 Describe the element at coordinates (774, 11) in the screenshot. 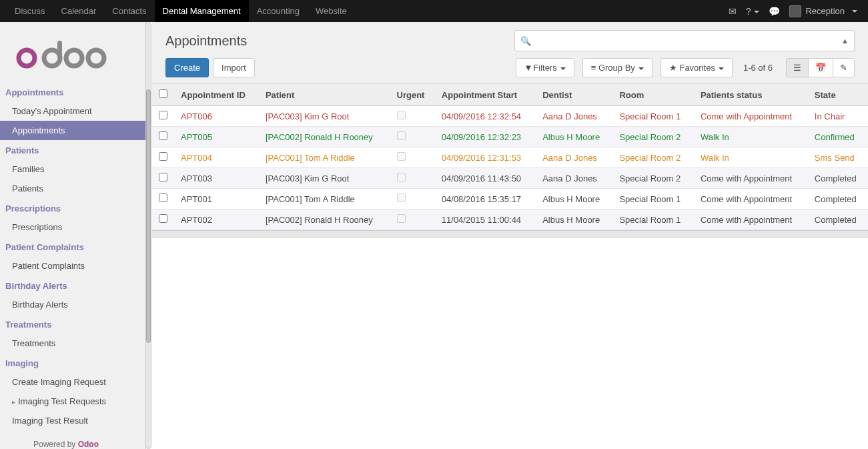

I see `chat-icon: 💬` at that location.